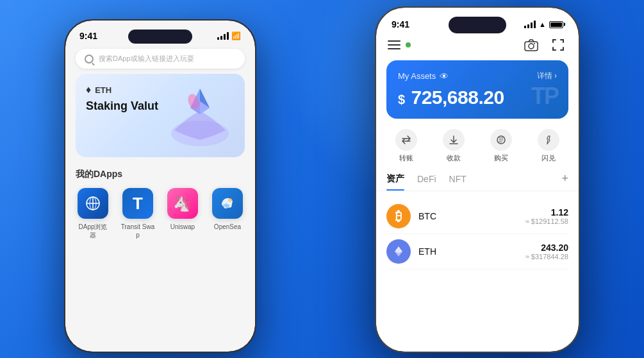 The width and height of the screenshot is (644, 358). What do you see at coordinates (200, 115) in the screenshot?
I see `eth-crystal-graphic` at bounding box center [200, 115].